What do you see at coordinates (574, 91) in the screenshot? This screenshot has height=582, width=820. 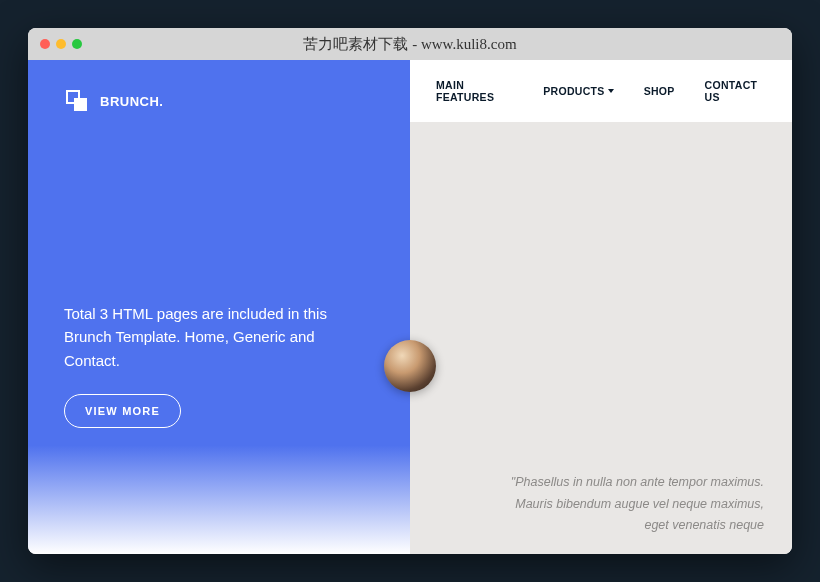 I see `nav-label: PRODUCTS` at bounding box center [574, 91].